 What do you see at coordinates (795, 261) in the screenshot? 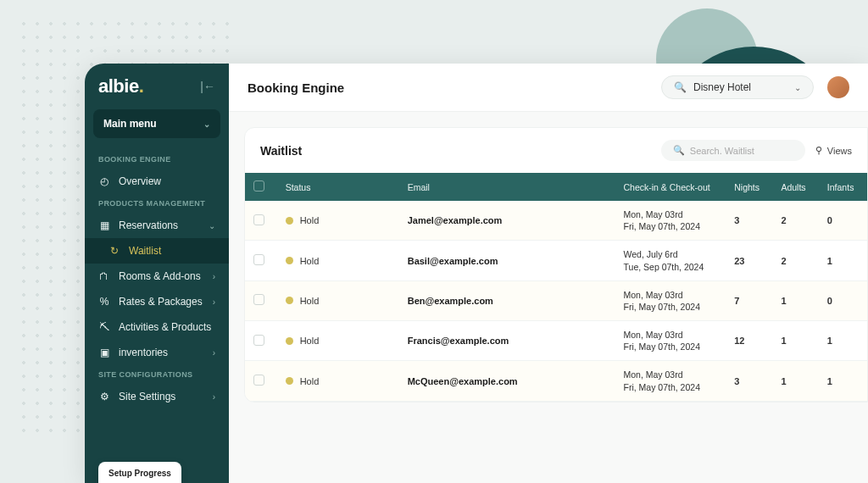
I see `adults-value: 2` at bounding box center [795, 261].